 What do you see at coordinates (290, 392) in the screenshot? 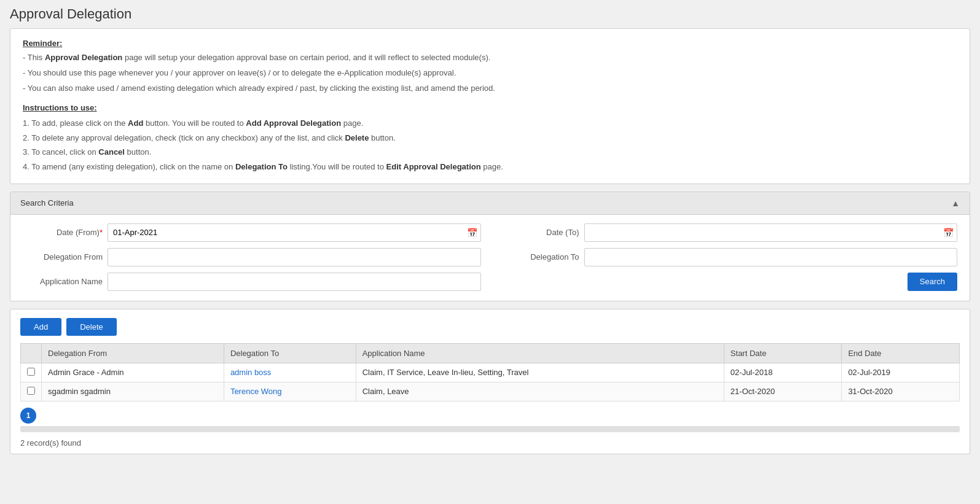
I see `row2-delegation-to: Terence Wong` at bounding box center [290, 392].